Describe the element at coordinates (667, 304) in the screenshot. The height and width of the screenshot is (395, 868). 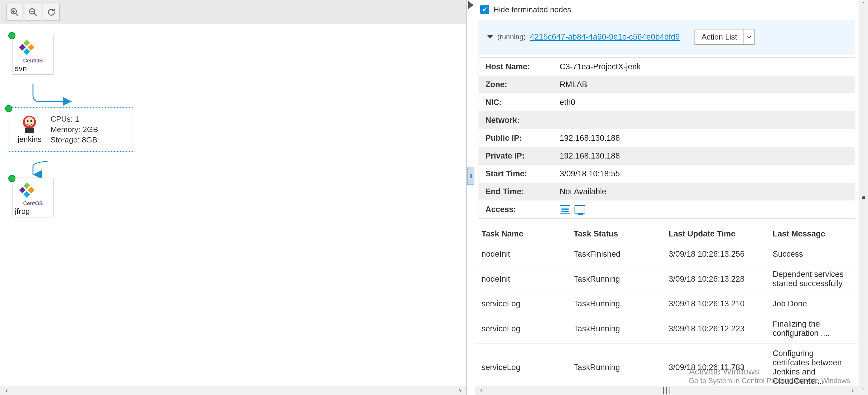
I see `task-row: serviceLogTaskRunning3/09/18 10:26:13.21…` at that location.